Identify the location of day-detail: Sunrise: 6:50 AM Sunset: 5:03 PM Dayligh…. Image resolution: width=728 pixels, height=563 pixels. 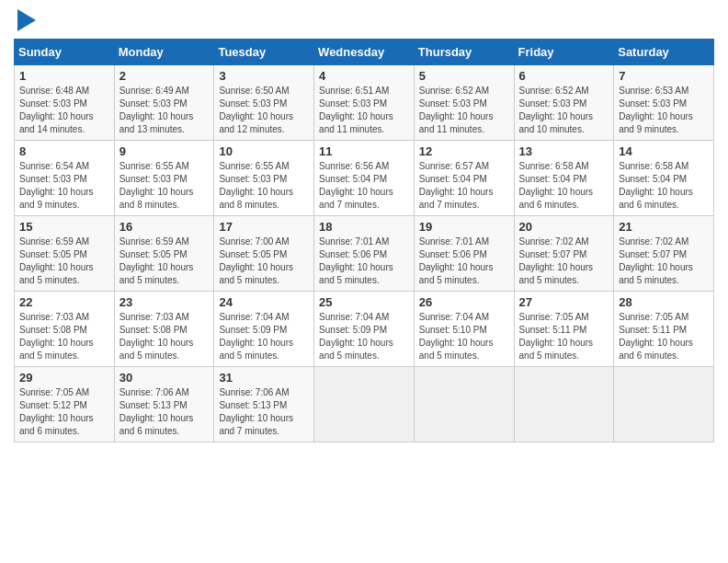
(264, 110).